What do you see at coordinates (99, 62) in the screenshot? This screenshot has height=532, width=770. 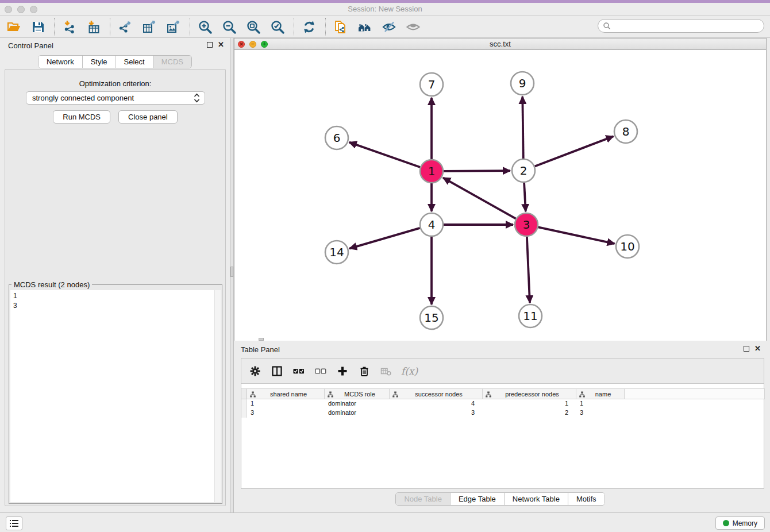 I see `tab-style: Style` at bounding box center [99, 62].